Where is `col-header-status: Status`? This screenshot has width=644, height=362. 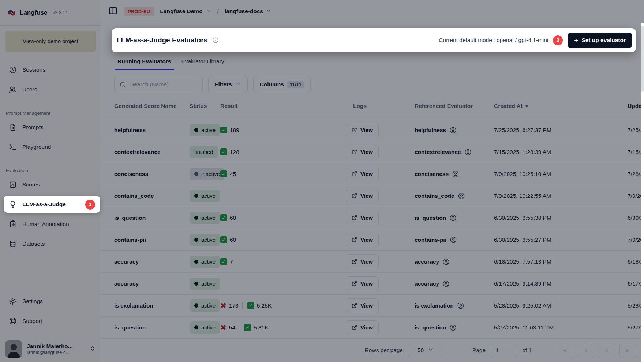
col-header-status: Status is located at coordinates (205, 106).